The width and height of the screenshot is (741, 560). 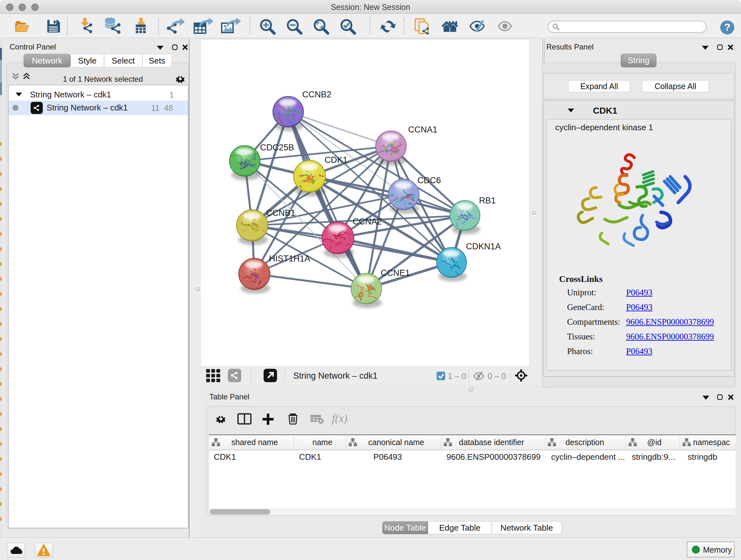 What do you see at coordinates (484, 247) in the screenshot?
I see `svg-text: CDKN1A` at bounding box center [484, 247].